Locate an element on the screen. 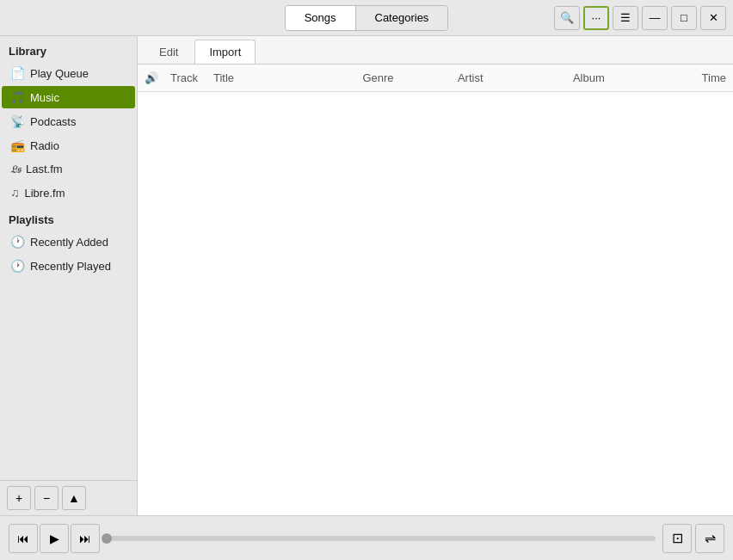 This screenshot has width=733, height=560. sidebar-item-podcasts-label: Podcasts is located at coordinates (53, 122).